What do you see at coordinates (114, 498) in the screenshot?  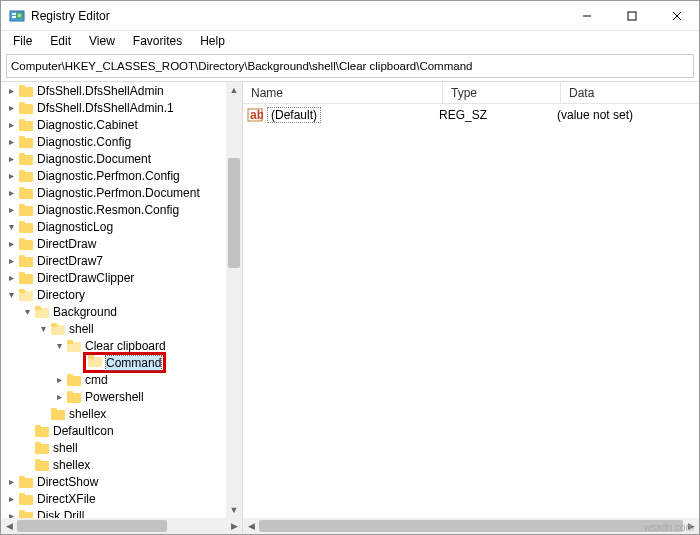 I see `tree-item: ▸DirectXFile` at bounding box center [114, 498].